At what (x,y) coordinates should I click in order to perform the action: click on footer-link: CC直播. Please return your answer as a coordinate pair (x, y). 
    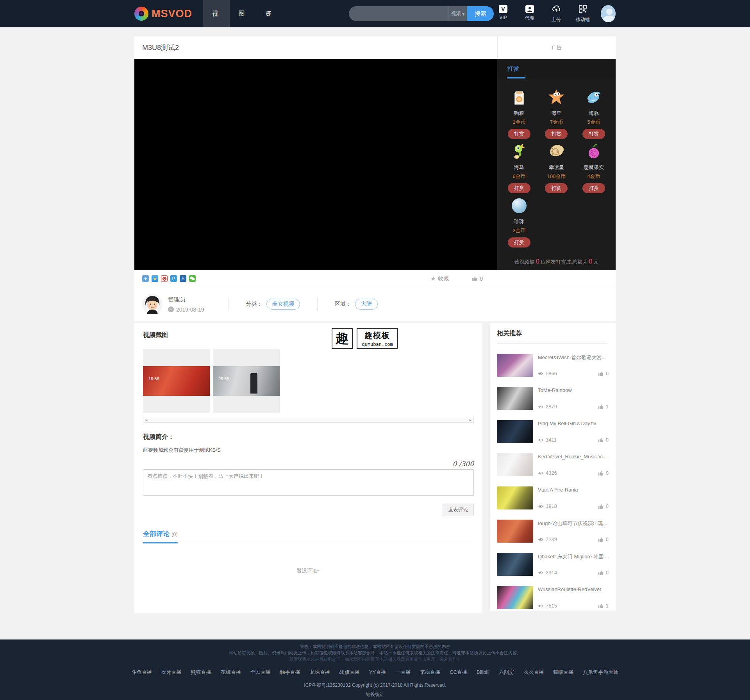
    Looking at the image, I should click on (459, 672).